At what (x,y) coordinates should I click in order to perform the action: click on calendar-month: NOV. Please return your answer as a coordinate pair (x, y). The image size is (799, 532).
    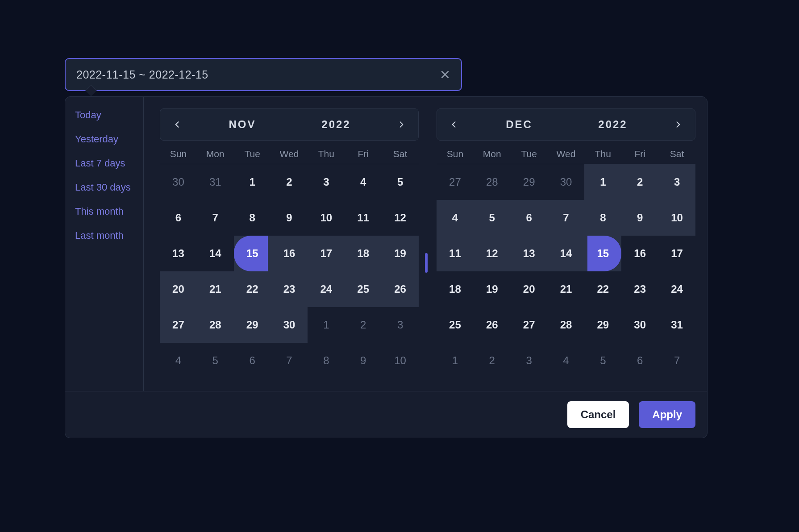
    Looking at the image, I should click on (242, 125).